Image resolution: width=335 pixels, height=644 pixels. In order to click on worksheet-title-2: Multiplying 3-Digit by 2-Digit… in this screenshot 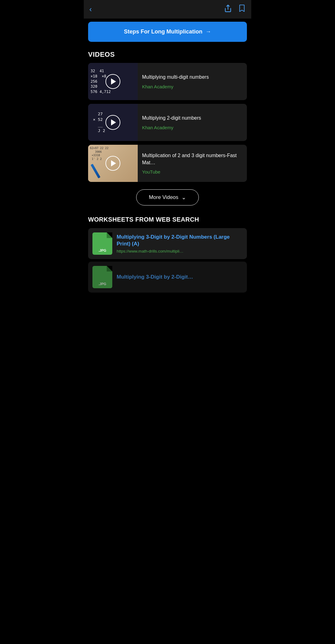, I will do `click(180, 277)`.